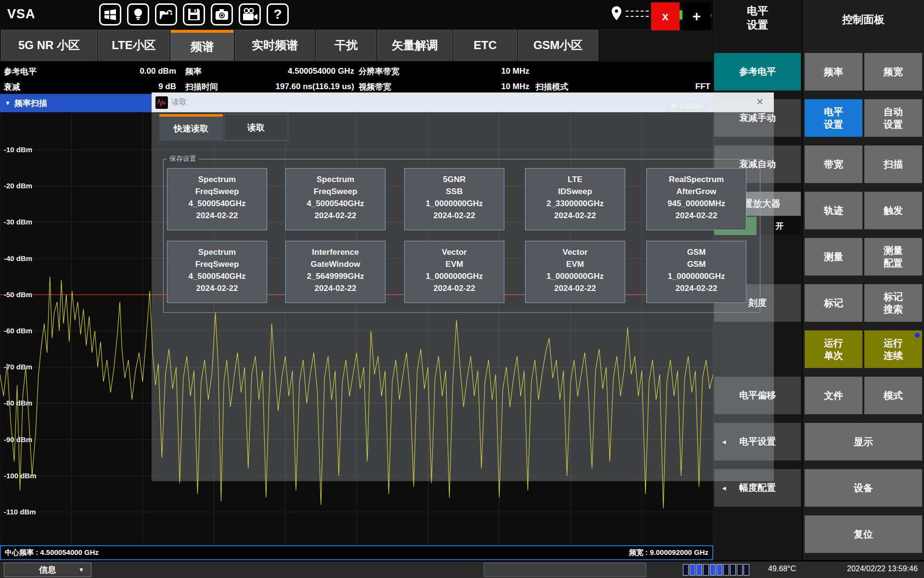 The image size is (924, 578). I want to click on open-icon, so click(166, 14).